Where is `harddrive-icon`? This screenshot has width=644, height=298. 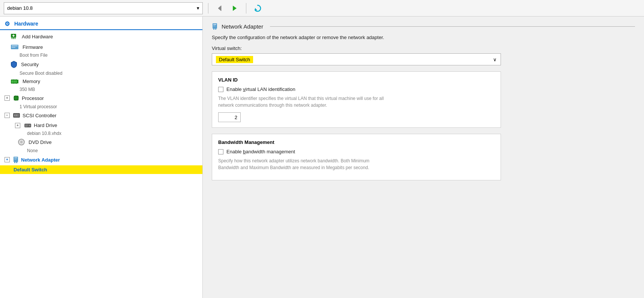 harddrive-icon is located at coordinates (28, 126).